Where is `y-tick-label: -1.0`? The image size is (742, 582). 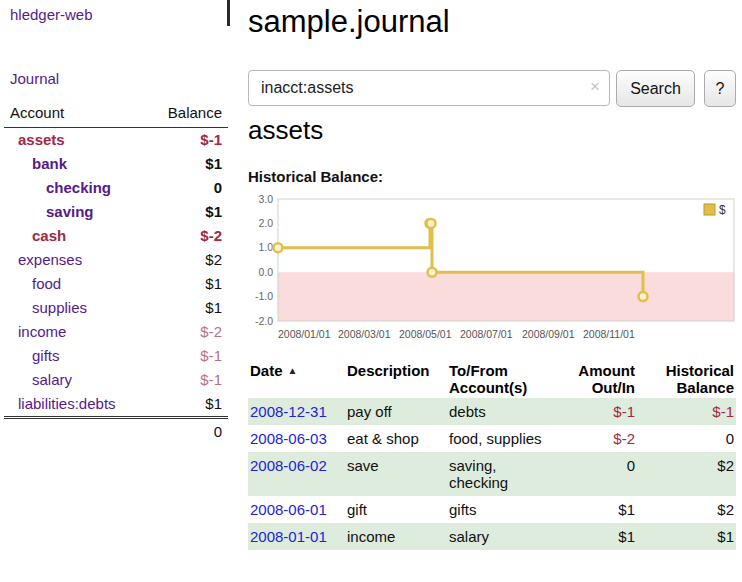
y-tick-label: -1.0 is located at coordinates (264, 296).